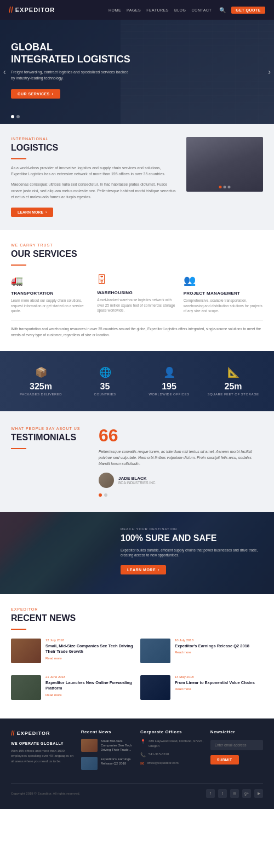 Image resolution: width=274 pixels, height=868 pixels. What do you see at coordinates (202, 688) in the screenshot?
I see `news-item-4: 14 May 2018 From Linear to Exponential V…` at bounding box center [202, 688].